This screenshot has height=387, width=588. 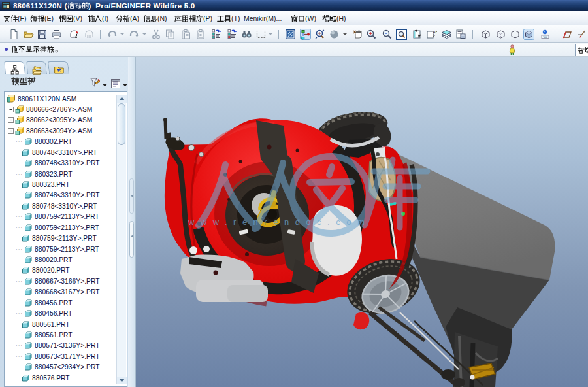 What do you see at coordinates (279, 222) in the screenshot?
I see `svg-text: www.renrendoc.com` at bounding box center [279, 222].